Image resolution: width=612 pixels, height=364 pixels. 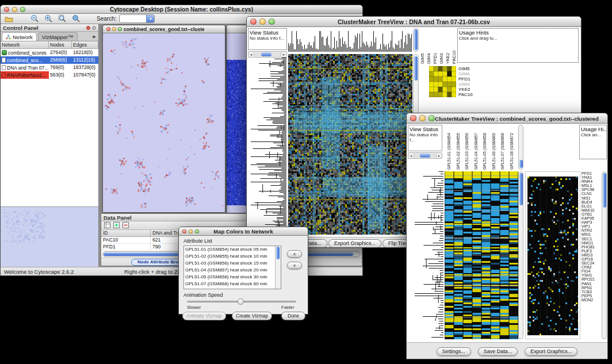 I want to click on save-data-button: Save Data..., so click(x=498, y=352).